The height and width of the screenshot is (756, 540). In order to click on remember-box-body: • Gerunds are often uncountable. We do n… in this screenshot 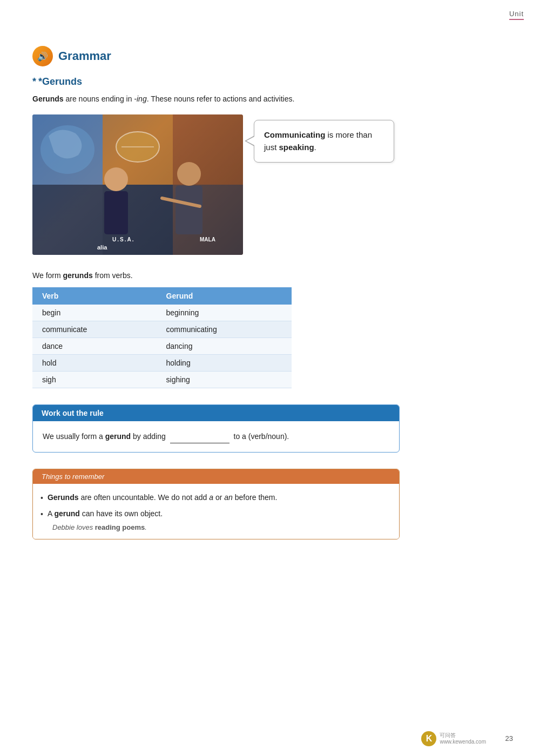, I will do `click(216, 511)`.